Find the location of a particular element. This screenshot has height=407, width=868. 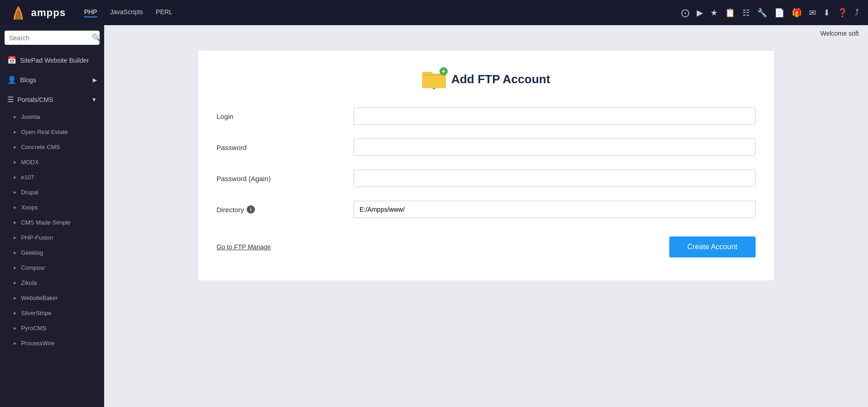

blogs-icon: 👤 is located at coordinates (12, 80).